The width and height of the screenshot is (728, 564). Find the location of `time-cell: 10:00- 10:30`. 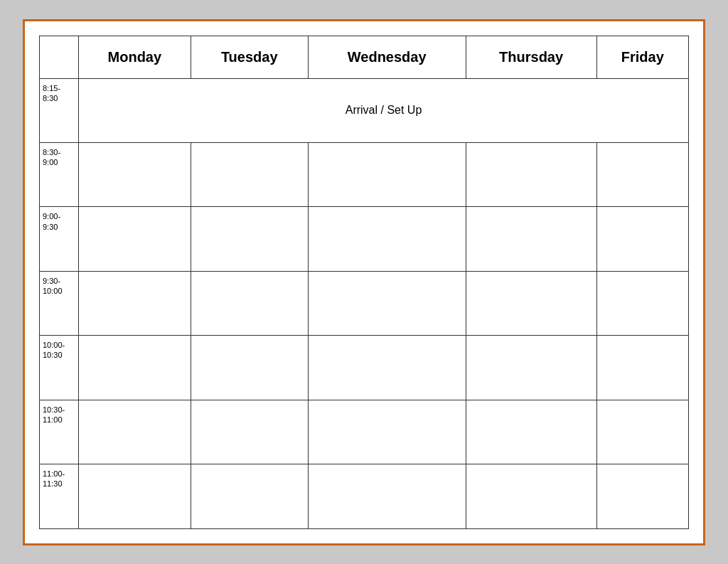

time-cell: 10:00- 10:30 is located at coordinates (60, 368).